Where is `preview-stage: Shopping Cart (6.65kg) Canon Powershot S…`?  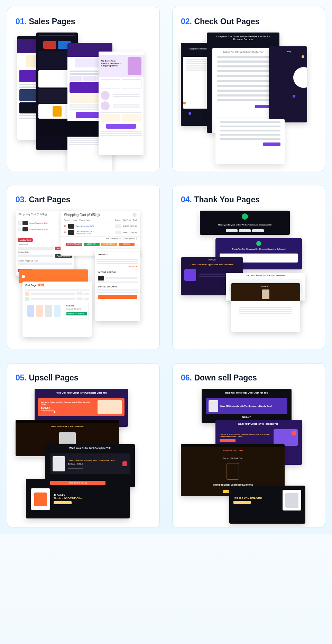 preview-stage: Shopping Cart (6.65kg) Canon Powershot S… is located at coordinates (83, 276).